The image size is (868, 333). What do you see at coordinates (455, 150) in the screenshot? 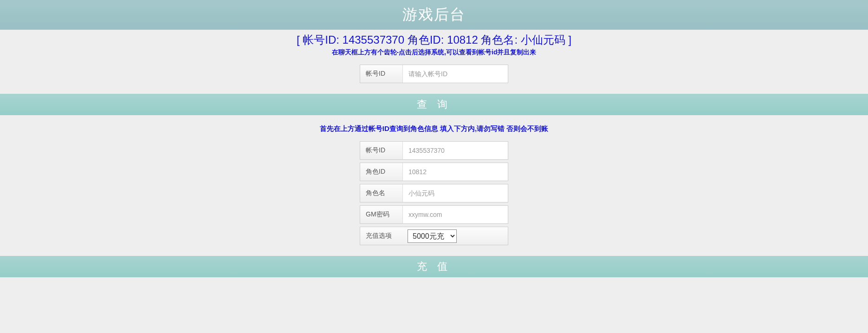
I see `recharge-account-id-input` at bounding box center [455, 150].